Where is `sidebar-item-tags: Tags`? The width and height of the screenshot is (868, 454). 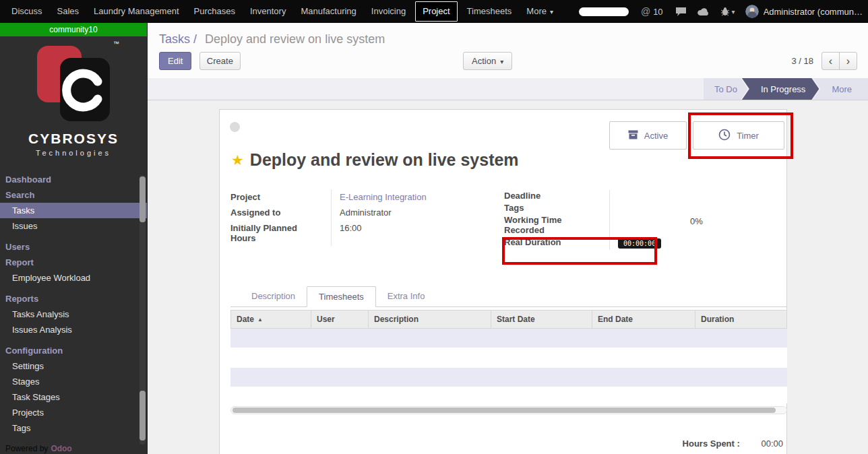
sidebar-item-tags: Tags is located at coordinates (73, 428).